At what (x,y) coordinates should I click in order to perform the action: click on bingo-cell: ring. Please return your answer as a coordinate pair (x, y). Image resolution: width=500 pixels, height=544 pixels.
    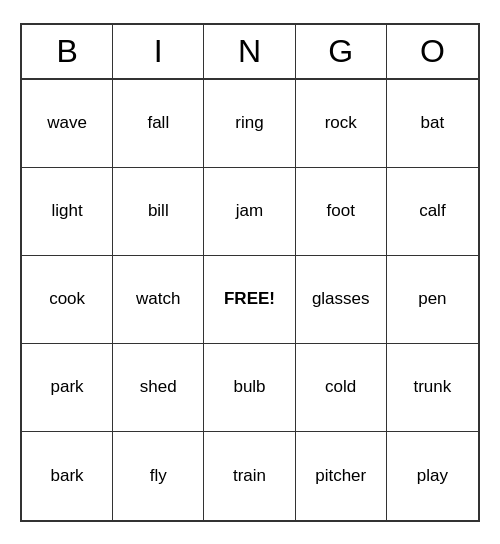
    Looking at the image, I should click on (250, 124).